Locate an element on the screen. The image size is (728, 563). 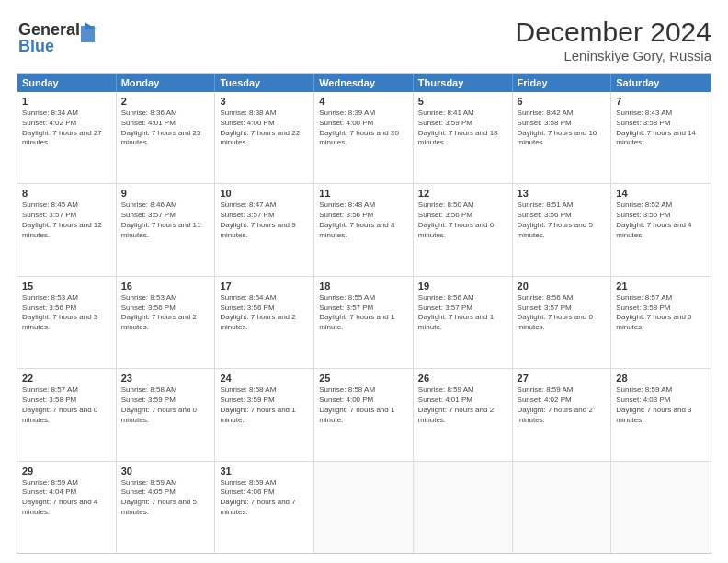
day-number: 10 is located at coordinates (265, 193).